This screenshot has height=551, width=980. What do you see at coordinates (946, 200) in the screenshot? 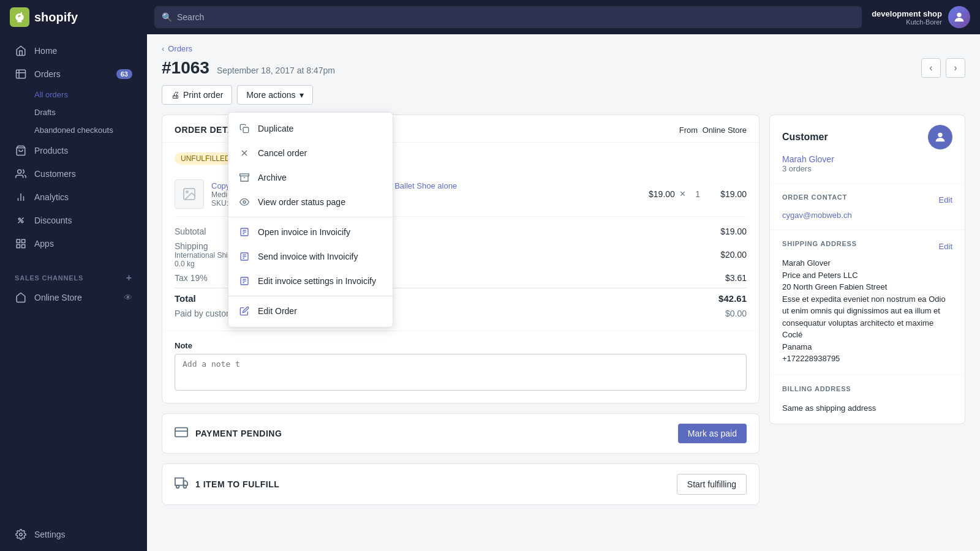
I see `contact-edit-btn: Edit` at bounding box center [946, 200].